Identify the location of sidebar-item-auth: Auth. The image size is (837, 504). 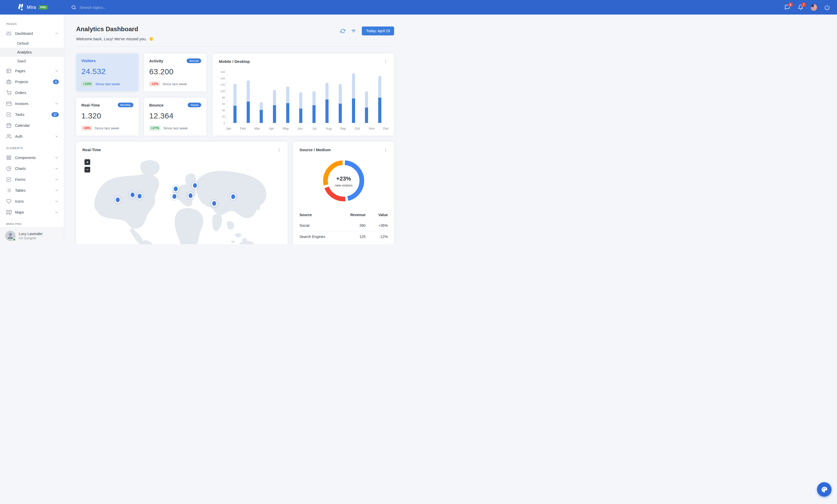
(32, 136).